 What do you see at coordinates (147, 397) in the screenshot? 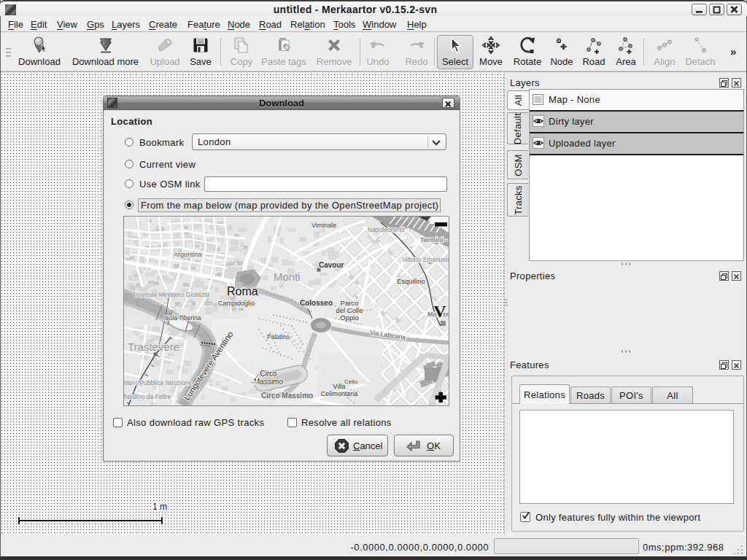
I see `svg-text: hardino da Feltre` at bounding box center [147, 397].